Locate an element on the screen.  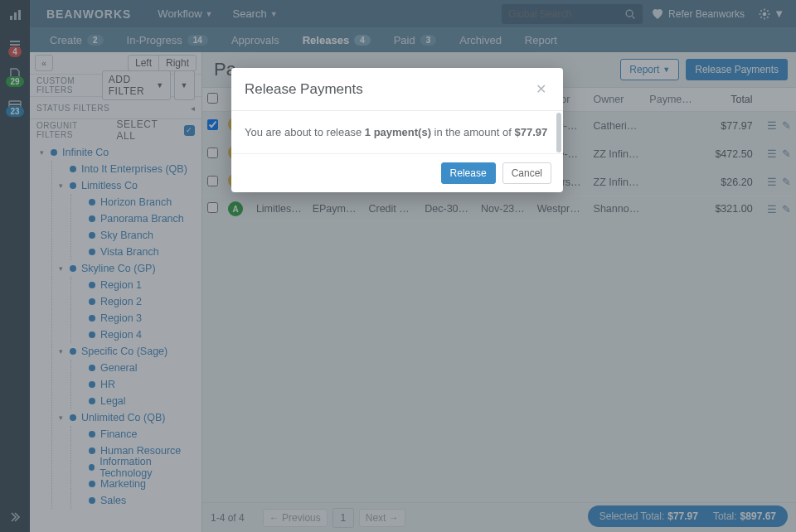
btn-label: Release is located at coordinates (468, 173).